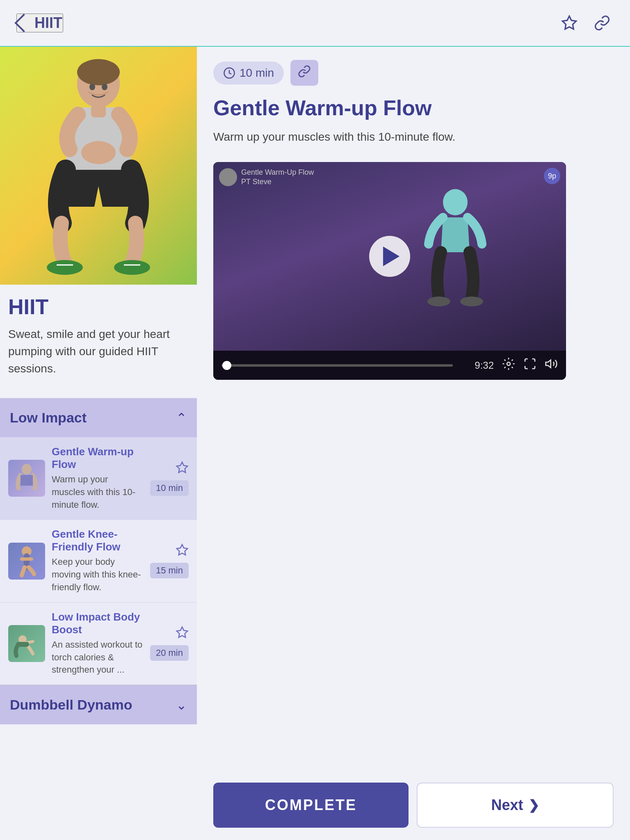  Describe the element at coordinates (507, 805) in the screenshot. I see `next-label: Next` at that location.